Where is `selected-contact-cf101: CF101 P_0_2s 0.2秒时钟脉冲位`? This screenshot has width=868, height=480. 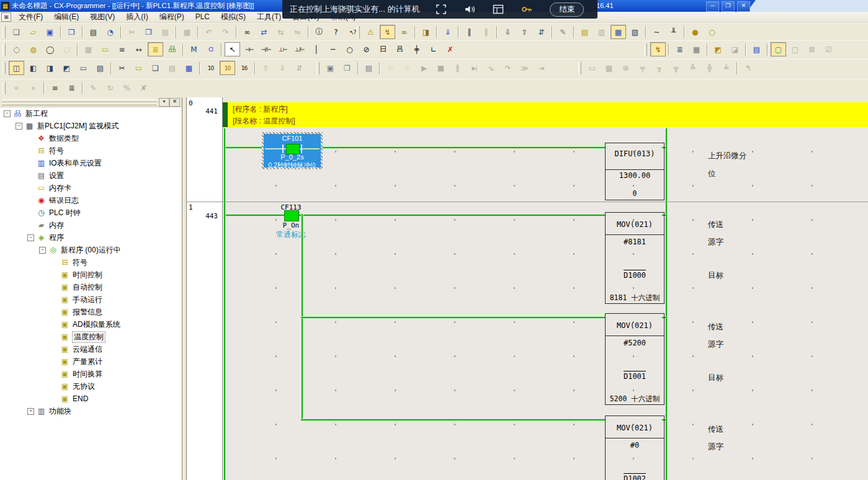
selected-contact-cf101: CF101 P_0_2s 0.2秒时钟脉冲位 is located at coordinates (292, 151).